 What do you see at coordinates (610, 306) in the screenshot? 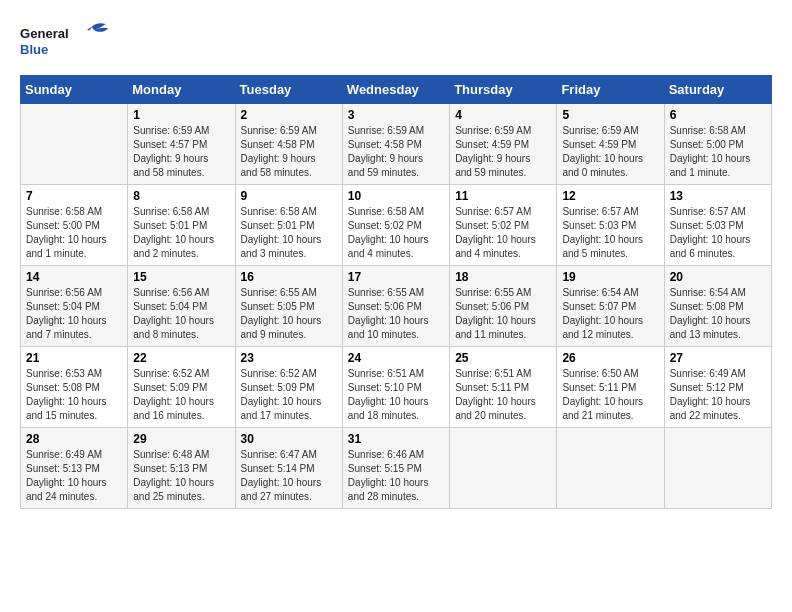
I see `day-cell: 19Sunrise: 6:54 AMSunset: 5:07 PMDayligh…` at bounding box center [610, 306].